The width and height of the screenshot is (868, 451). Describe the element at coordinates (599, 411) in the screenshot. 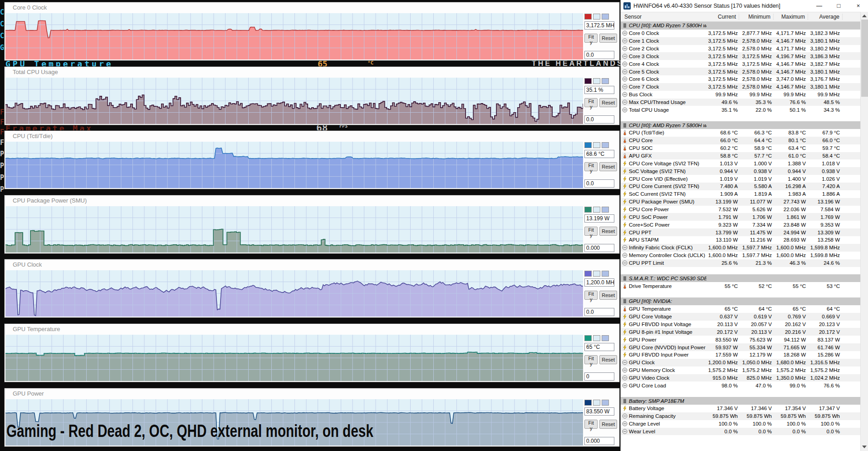

I see `current-value-box: 83.550 W` at that location.